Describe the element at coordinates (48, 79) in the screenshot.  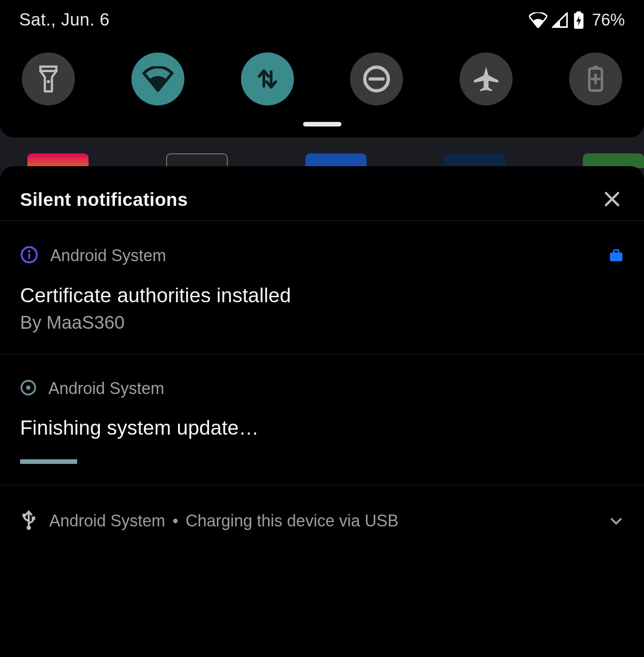
I see `flashlight-icon` at that location.